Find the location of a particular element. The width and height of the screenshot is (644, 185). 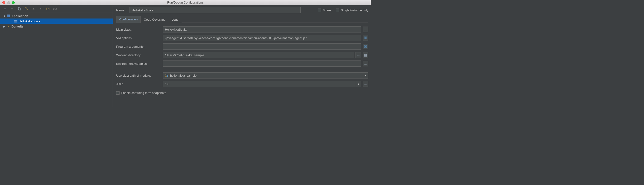

working-dir-input is located at coordinates (258, 55).